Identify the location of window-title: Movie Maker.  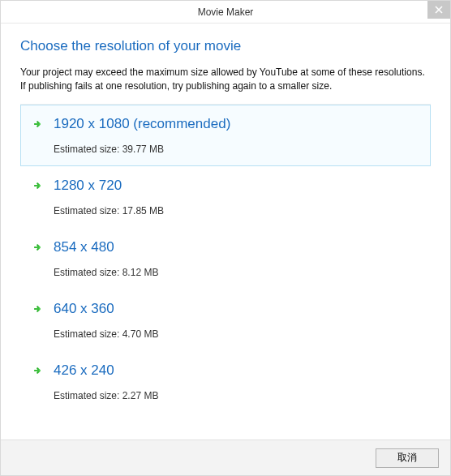
(226, 12).